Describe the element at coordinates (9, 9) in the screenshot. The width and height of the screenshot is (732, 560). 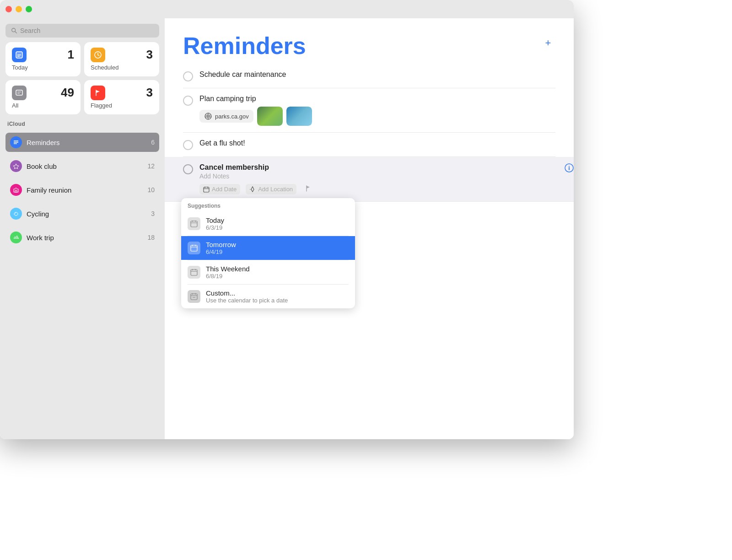
I see `close-button` at that location.